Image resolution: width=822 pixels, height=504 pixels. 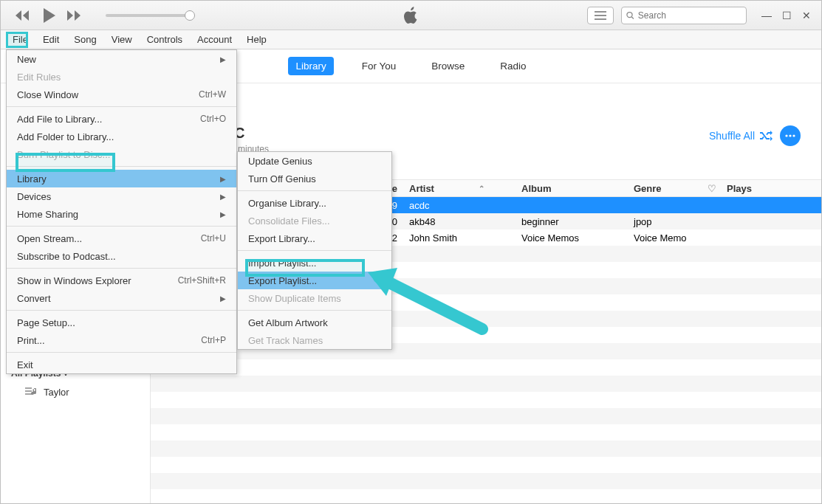 I want to click on menu-item-open-stream: Open Stream... Ctrl+U, so click(x=121, y=238).